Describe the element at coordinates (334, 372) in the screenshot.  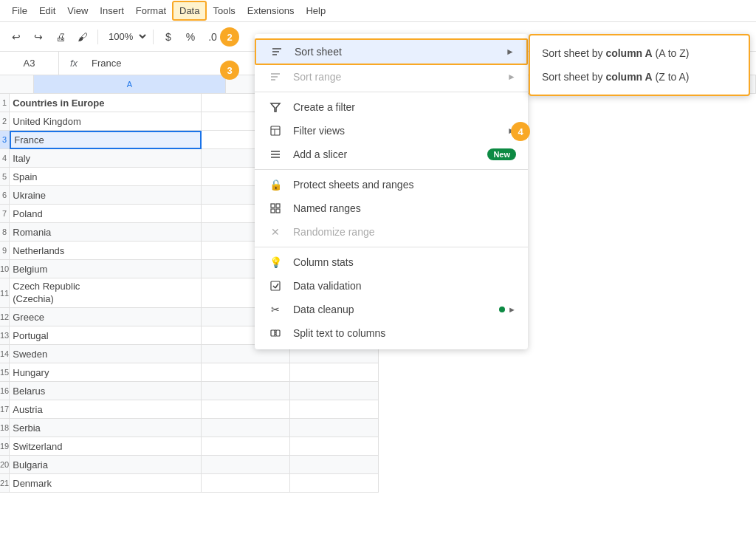
I see `cell-c15` at that location.